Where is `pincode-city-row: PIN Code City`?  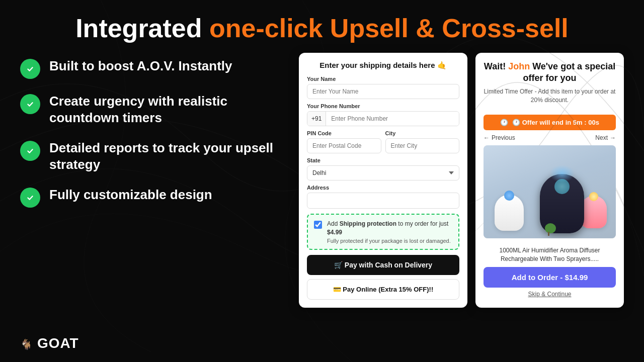
pincode-city-row: PIN Code City is located at coordinates (383, 142).